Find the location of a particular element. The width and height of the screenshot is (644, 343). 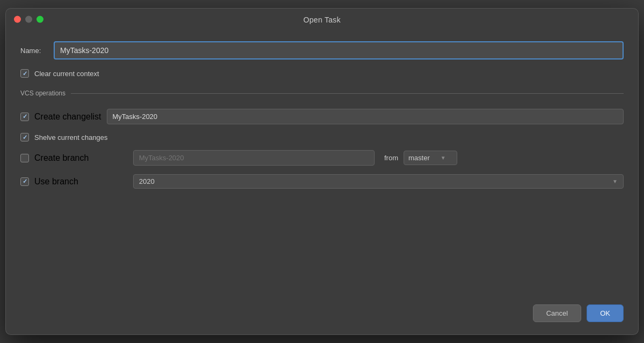

create-branch-checkbox is located at coordinates (25, 158).